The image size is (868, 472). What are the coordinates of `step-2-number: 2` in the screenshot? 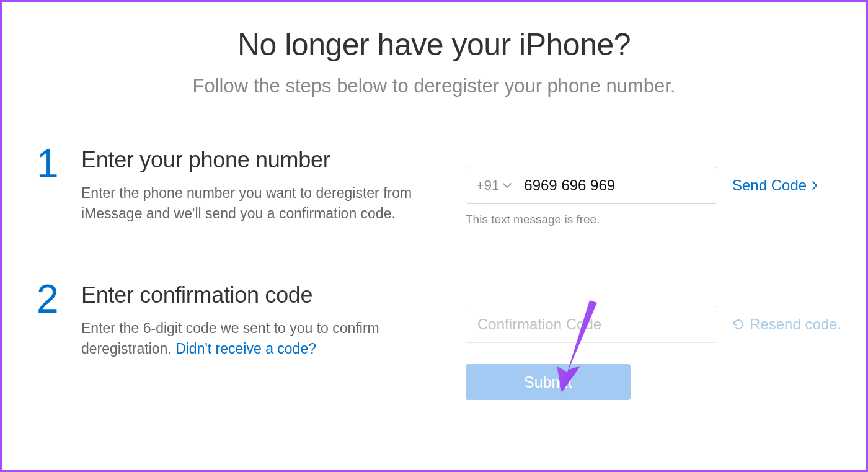 It's located at (57, 299).